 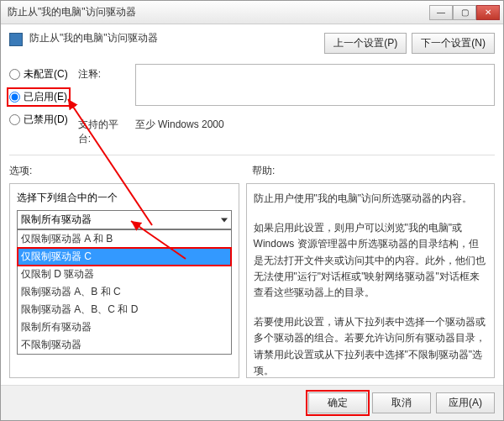 What do you see at coordinates (103, 72) in the screenshot?
I see `comment-label: 注释:` at bounding box center [103, 72].